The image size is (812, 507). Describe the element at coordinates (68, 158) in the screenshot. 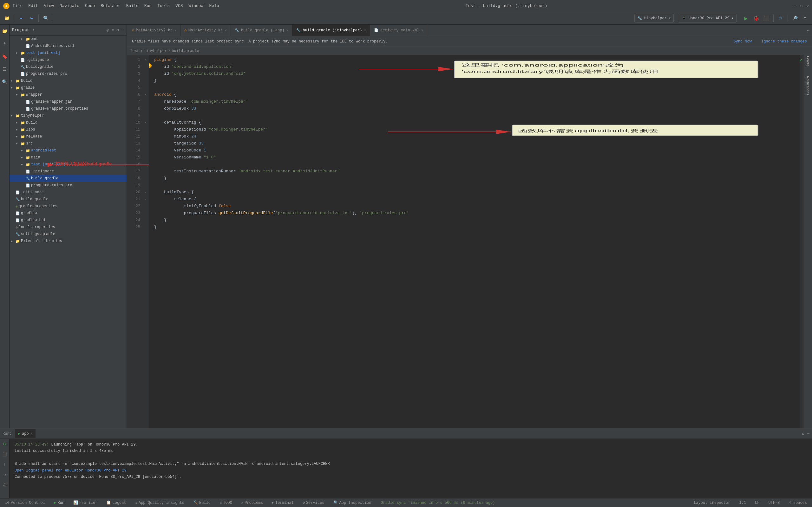

I see `tree-item-main: ▶ 📁 main` at that location.